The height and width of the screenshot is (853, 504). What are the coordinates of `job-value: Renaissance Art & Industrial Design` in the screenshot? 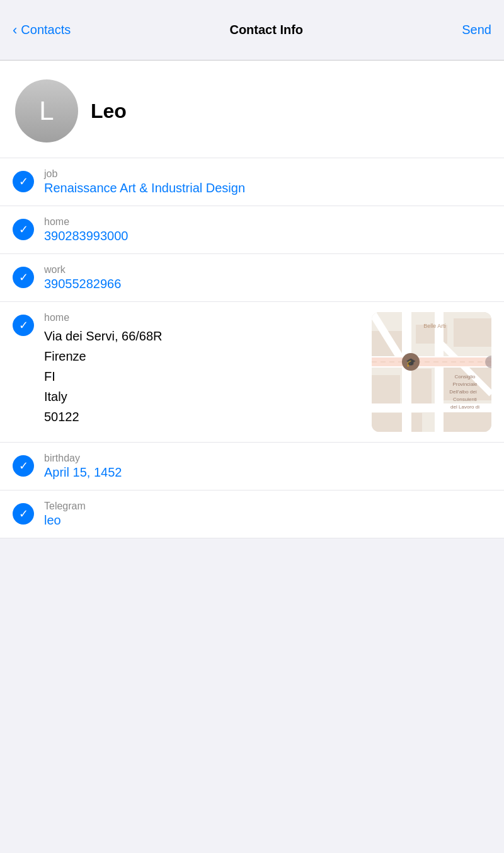 It's located at (268, 188).